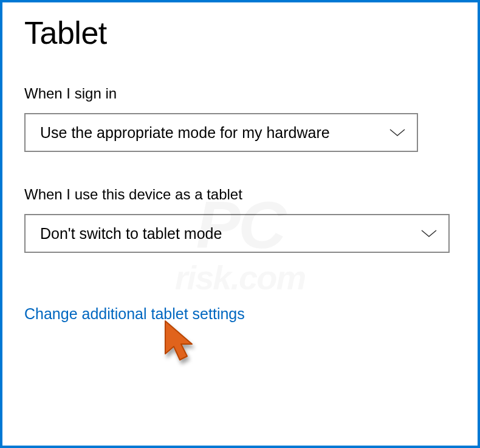 This screenshot has width=480, height=448. What do you see at coordinates (240, 195) in the screenshot?
I see `use-as-tablet-label: When I use this device as a tablet` at bounding box center [240, 195].